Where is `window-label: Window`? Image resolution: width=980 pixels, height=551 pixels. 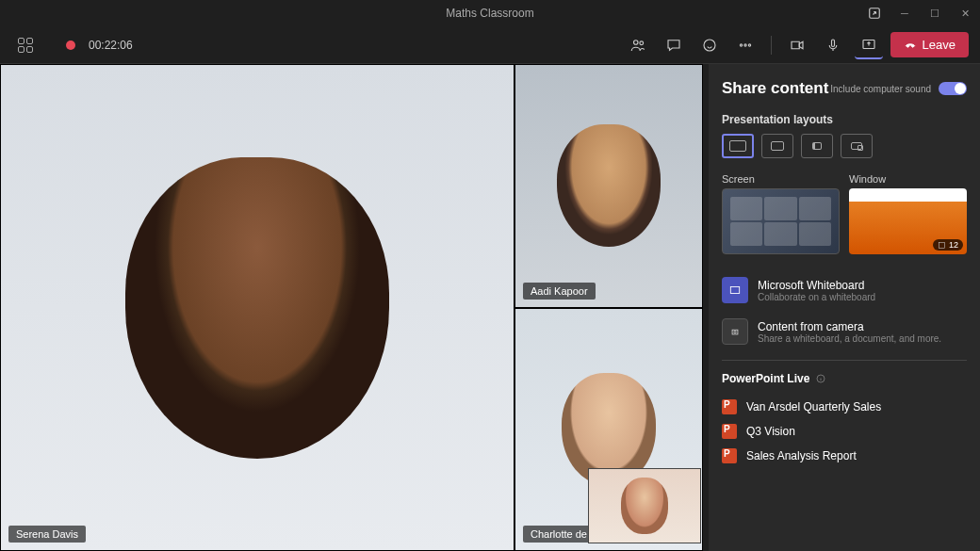 window-label: Window is located at coordinates (908, 179).